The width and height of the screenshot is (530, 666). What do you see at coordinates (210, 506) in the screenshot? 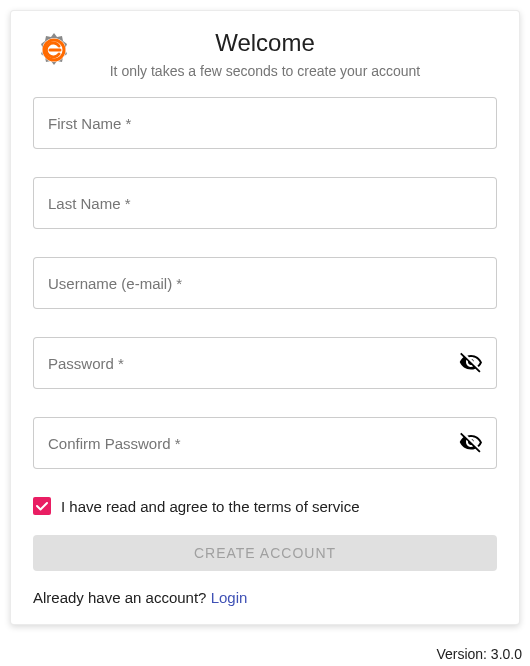
I see `terms-label: I have read and agree to the terms of se…` at bounding box center [210, 506].